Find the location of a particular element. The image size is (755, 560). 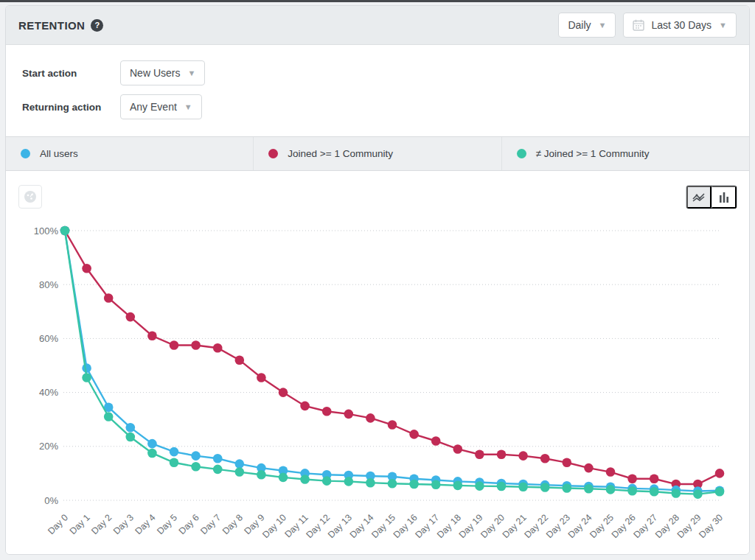

y-axis-tick-label: 0% is located at coordinates (52, 501).